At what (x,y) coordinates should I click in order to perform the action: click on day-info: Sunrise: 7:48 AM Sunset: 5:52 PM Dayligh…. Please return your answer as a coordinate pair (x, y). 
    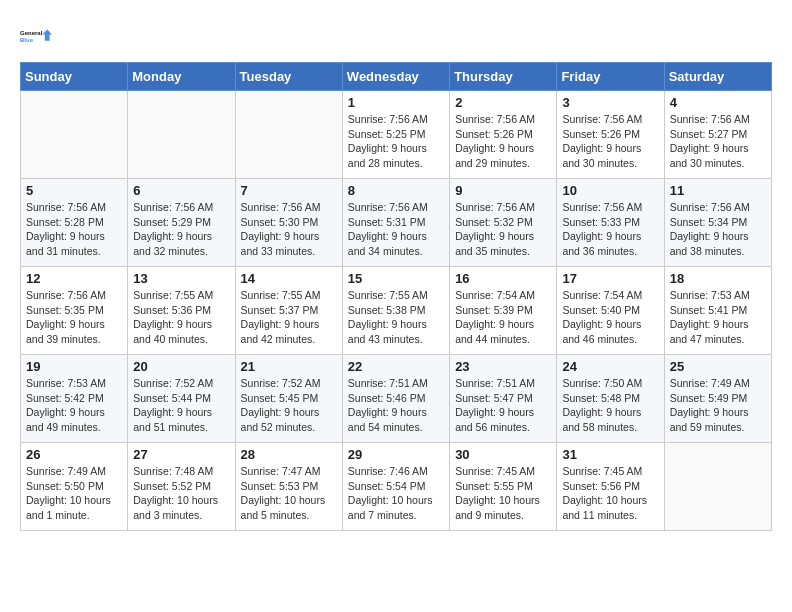
    Looking at the image, I should click on (181, 494).